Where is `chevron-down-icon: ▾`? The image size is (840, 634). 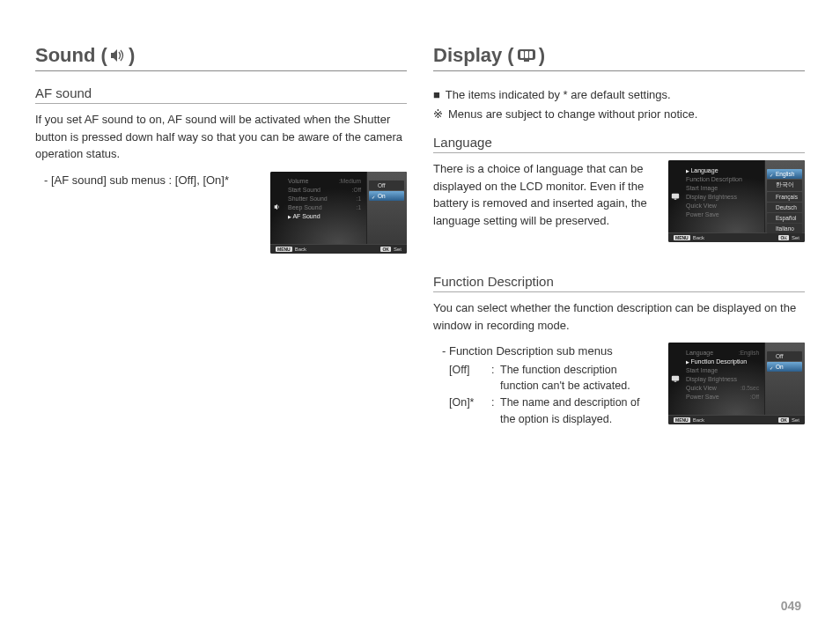 chevron-down-icon: ▾ is located at coordinates (785, 237).